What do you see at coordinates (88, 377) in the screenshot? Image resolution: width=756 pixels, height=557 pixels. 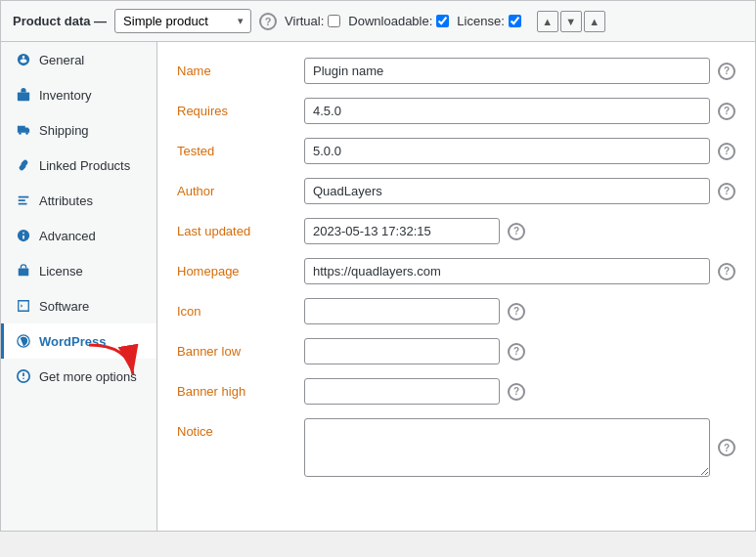 I see `sidebar-label-get-more-options: Get more options` at bounding box center [88, 377].